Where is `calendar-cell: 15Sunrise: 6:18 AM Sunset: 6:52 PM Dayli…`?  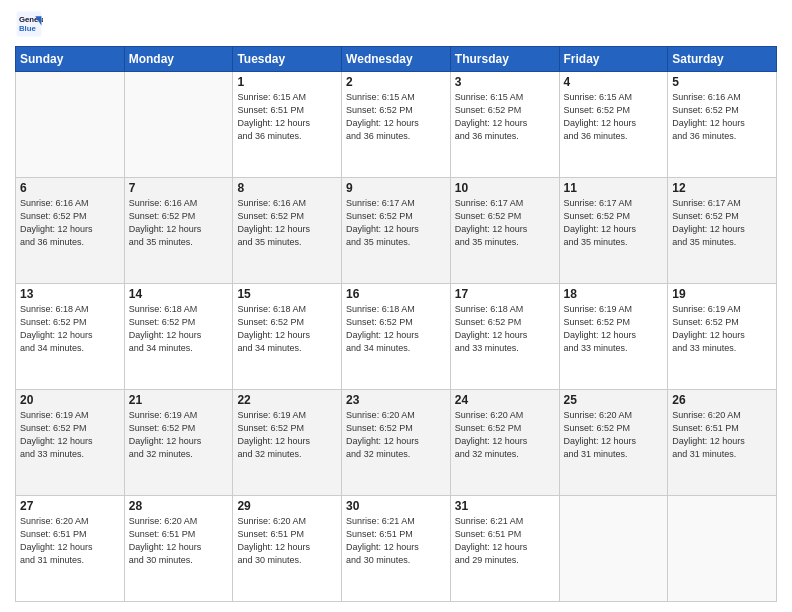 calendar-cell: 15Sunrise: 6:18 AM Sunset: 6:52 PM Dayli… is located at coordinates (288, 337).